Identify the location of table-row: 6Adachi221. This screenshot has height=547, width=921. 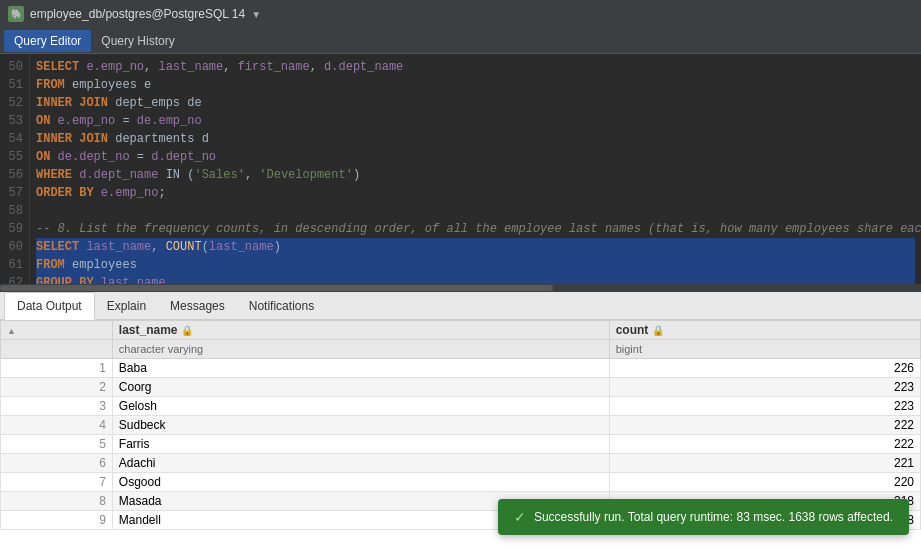
(461, 464).